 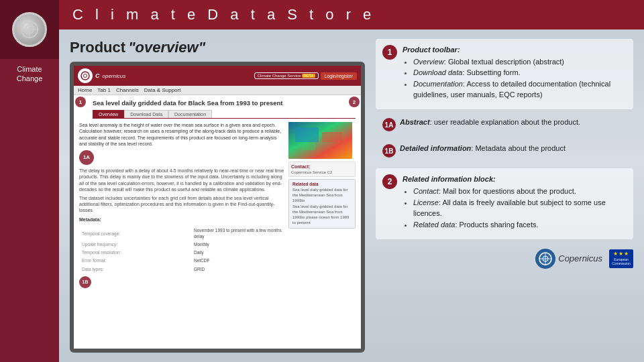 I want to click on highlight-1: 1, so click(x=80, y=102).